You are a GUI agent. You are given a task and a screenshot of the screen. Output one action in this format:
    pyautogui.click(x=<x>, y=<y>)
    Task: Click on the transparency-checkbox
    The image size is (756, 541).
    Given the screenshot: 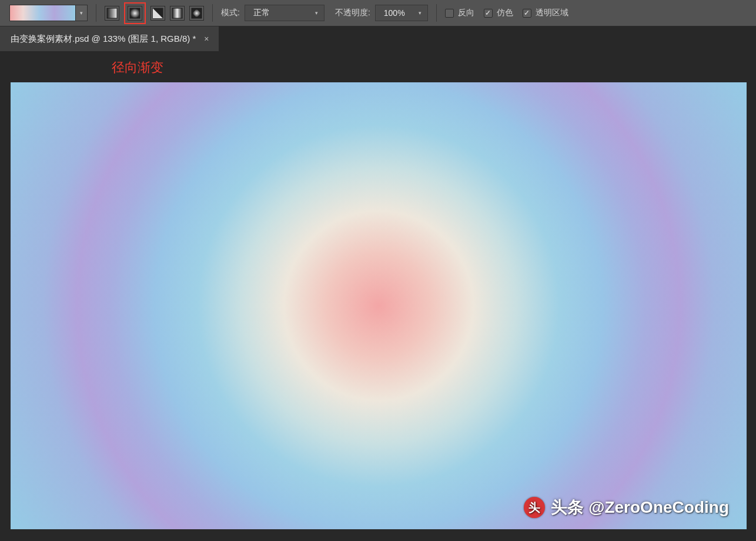 What is the action you would take?
    pyautogui.click(x=527, y=13)
    